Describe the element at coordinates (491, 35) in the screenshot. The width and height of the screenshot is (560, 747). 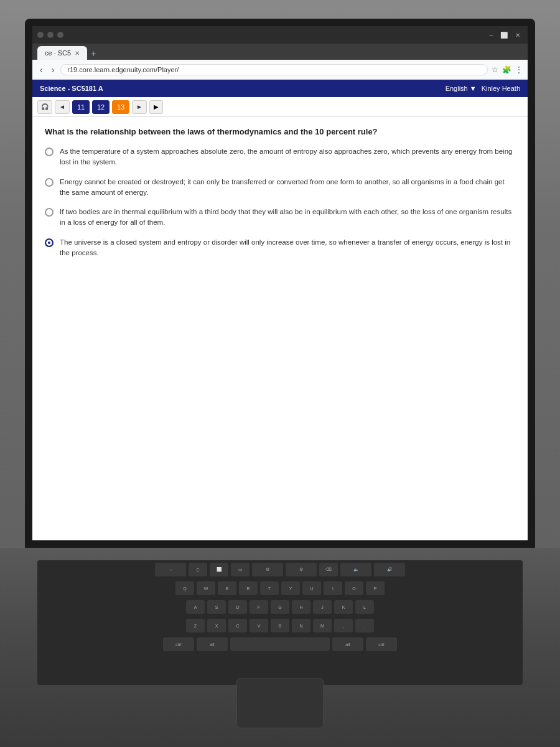
I see `minimize-button: –` at that location.